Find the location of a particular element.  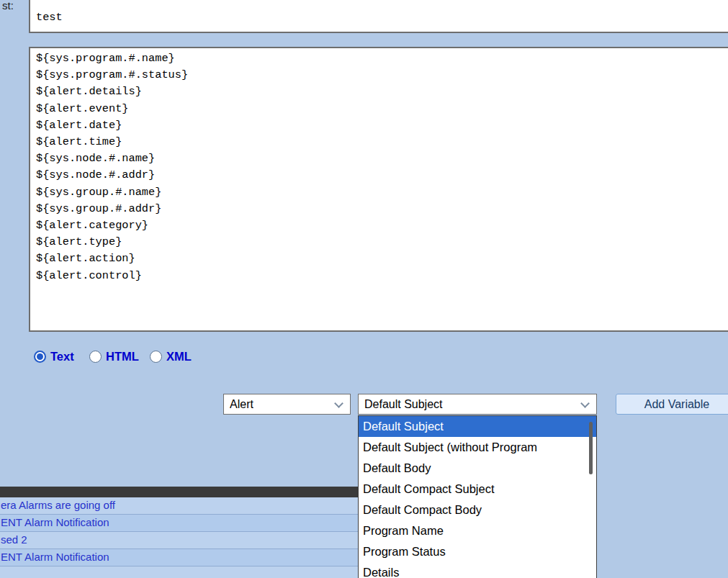

variable-template-select: Default Subject is located at coordinates (477, 405).